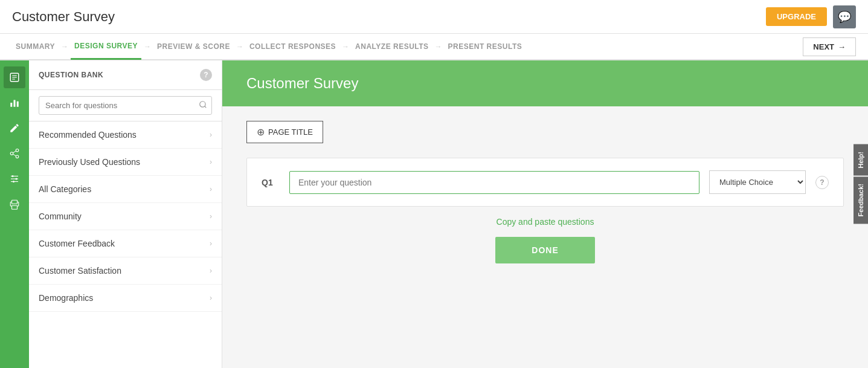 This screenshot has width=868, height=368. Describe the element at coordinates (302, 83) in the screenshot. I see `survey-header-title: Customer Survey` at that location.